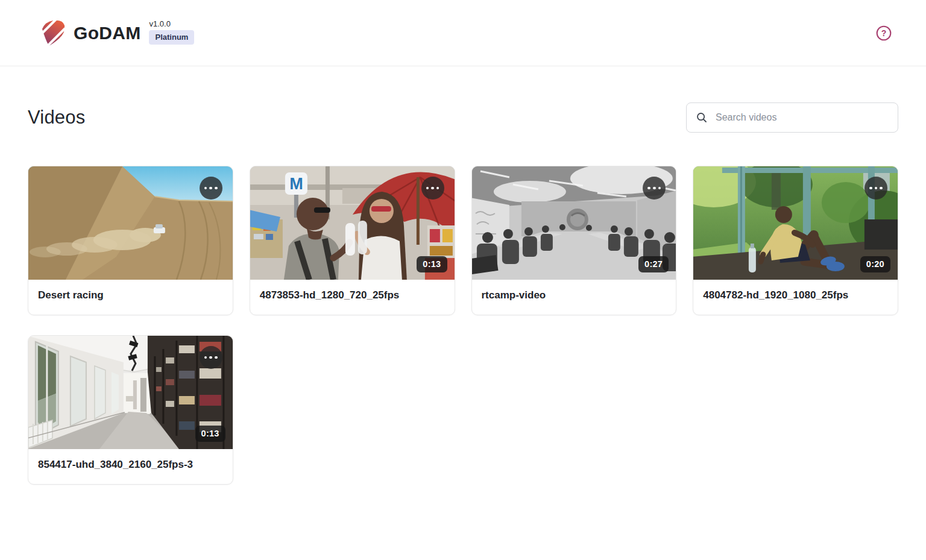 This screenshot has width=926, height=560. What do you see at coordinates (52, 33) in the screenshot?
I see `godam-logo-icon` at bounding box center [52, 33].